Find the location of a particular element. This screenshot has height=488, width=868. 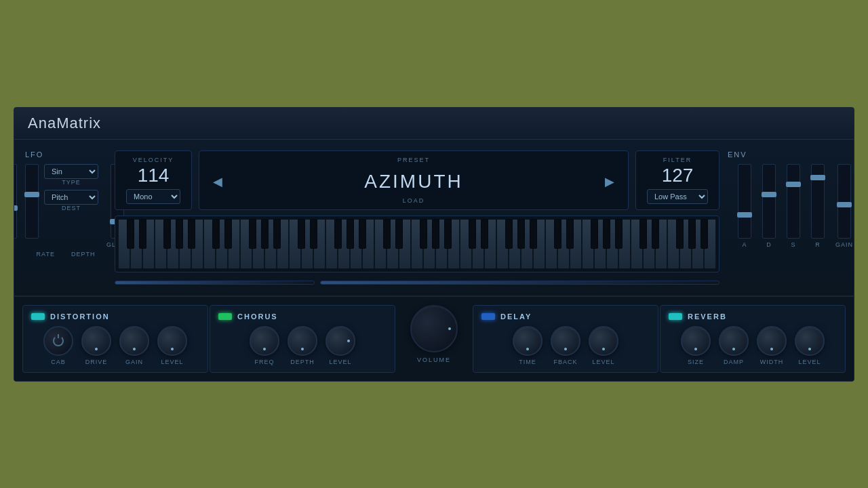

env-gain-slider is located at coordinates (844, 201).